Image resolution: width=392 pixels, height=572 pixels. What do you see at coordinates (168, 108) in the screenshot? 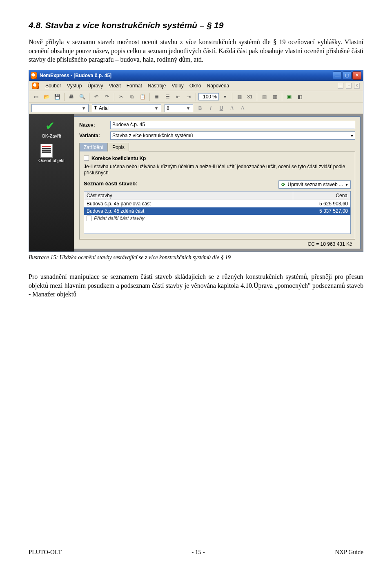
I see `font-size: 8` at bounding box center [168, 108].